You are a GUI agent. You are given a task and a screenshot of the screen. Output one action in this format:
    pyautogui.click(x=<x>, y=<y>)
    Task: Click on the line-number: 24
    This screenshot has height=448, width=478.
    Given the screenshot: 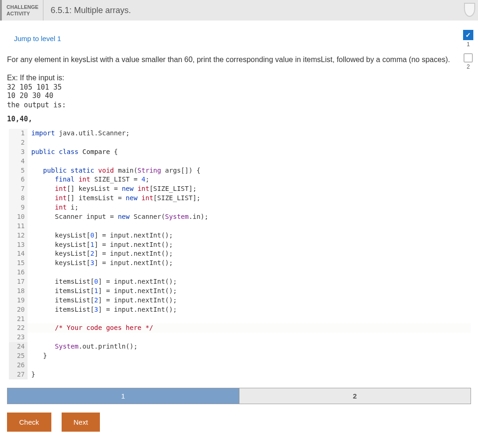 What is the action you would take?
    pyautogui.click(x=18, y=347)
    